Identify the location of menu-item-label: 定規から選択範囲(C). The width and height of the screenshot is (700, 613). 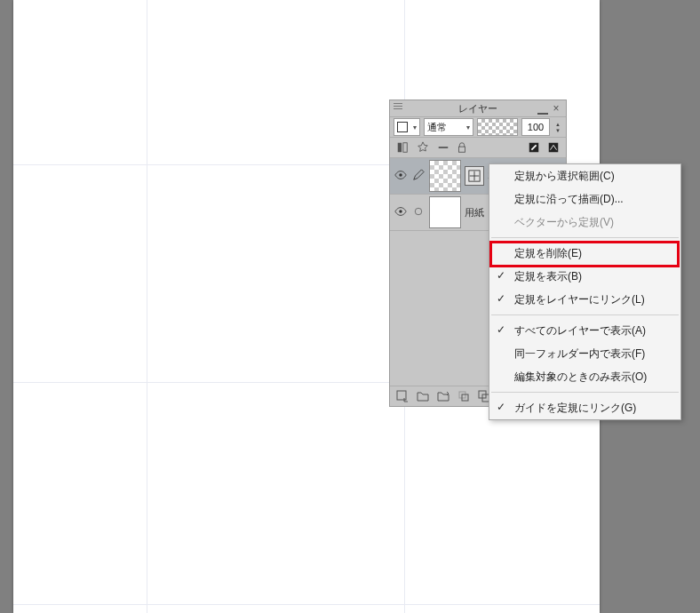
(565, 176).